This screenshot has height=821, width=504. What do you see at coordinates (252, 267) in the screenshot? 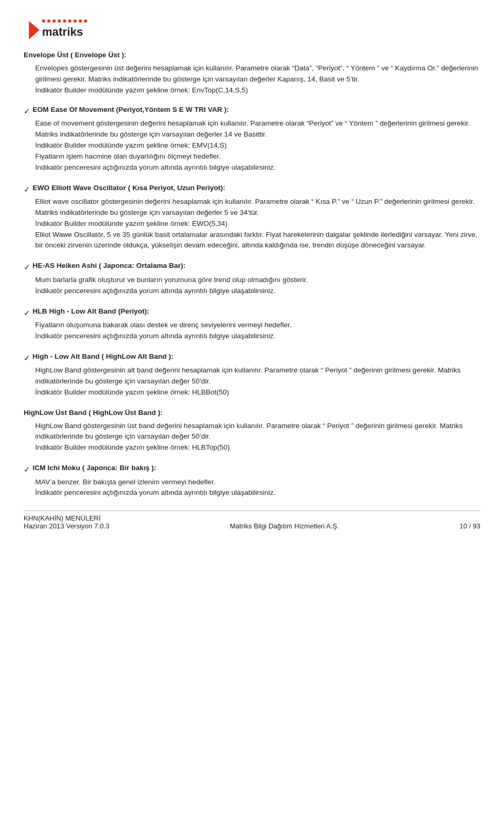
I see `he-as-title-line: ✓ HE-AS Heiken Ashi ( Japonca: Ortalama …` at bounding box center [252, 267].